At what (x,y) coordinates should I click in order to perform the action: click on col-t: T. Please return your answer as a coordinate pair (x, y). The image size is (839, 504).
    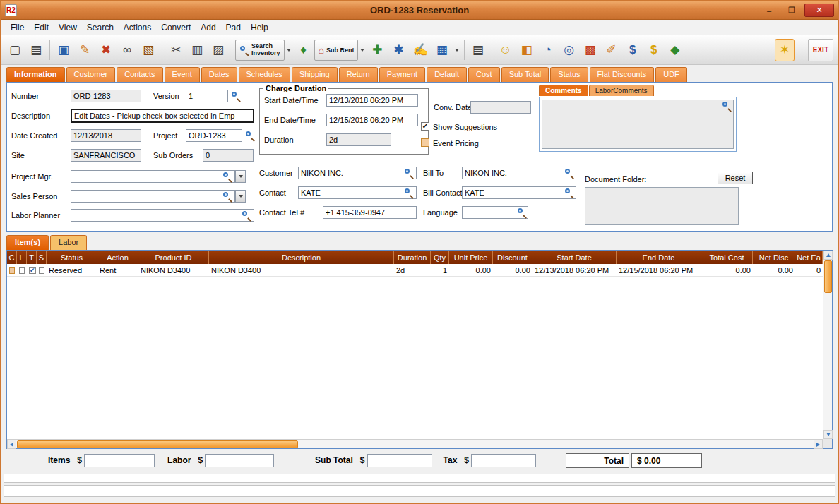
    Looking at the image, I should click on (32, 257).